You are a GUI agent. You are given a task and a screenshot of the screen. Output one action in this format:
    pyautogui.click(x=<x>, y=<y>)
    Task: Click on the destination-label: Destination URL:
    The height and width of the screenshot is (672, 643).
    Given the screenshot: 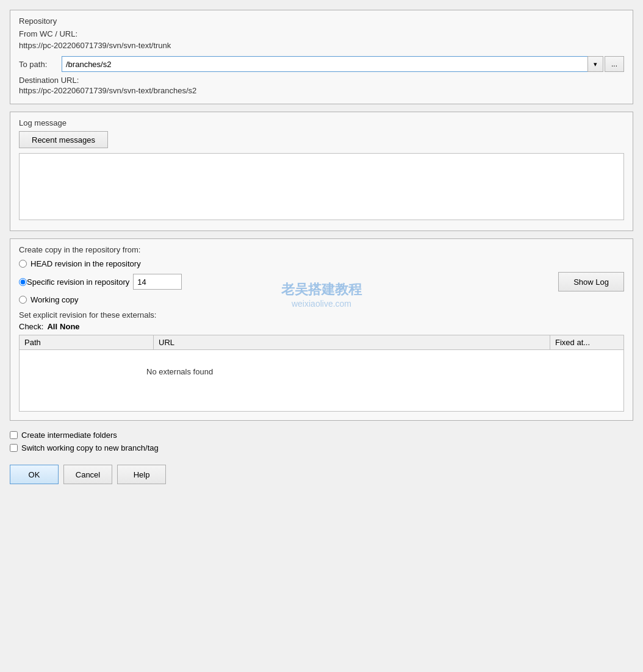 What is the action you would take?
    pyautogui.click(x=322, y=80)
    